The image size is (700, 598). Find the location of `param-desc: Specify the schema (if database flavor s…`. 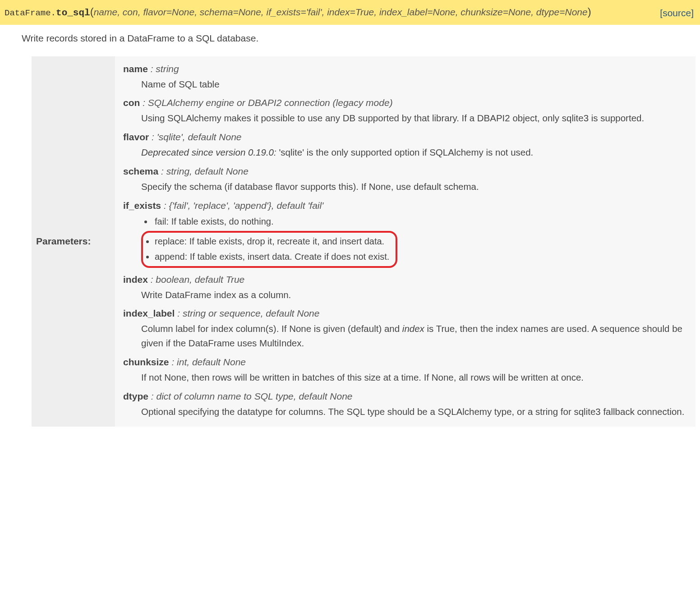

param-desc: Specify the schema (if database flavor s… is located at coordinates (414, 187).